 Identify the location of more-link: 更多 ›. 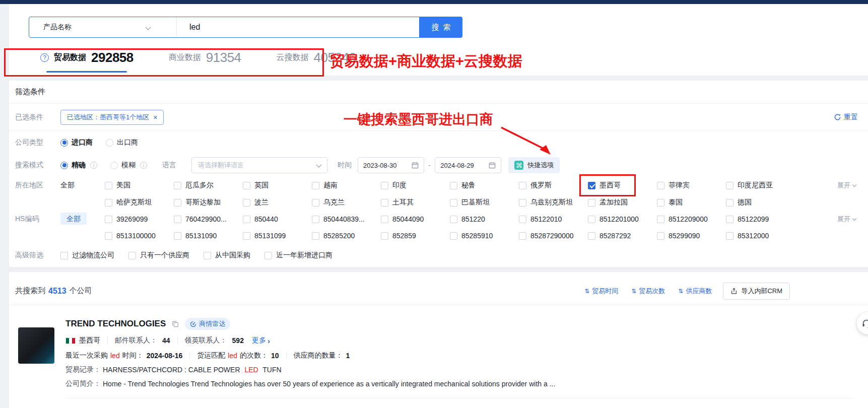
(261, 341).